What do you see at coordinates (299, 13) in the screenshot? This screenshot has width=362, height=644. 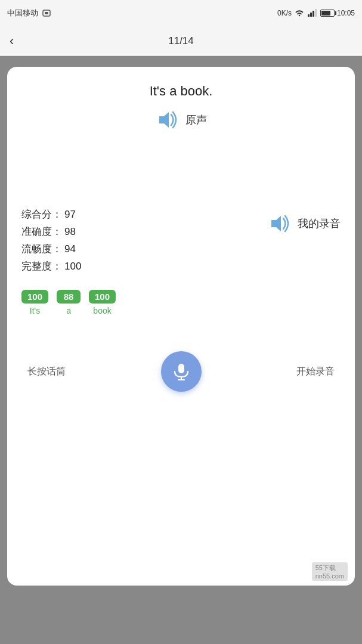 I see `wifi-icon` at bounding box center [299, 13].